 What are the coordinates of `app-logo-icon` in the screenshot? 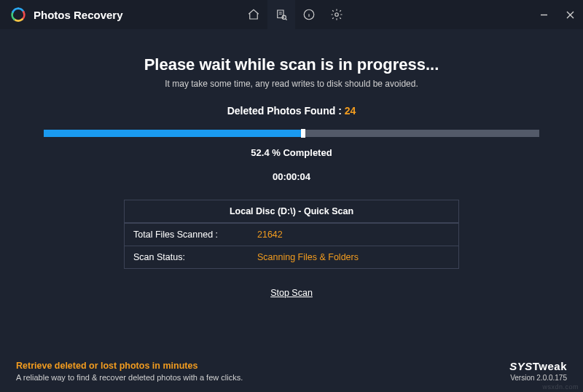 It's located at (18, 15).